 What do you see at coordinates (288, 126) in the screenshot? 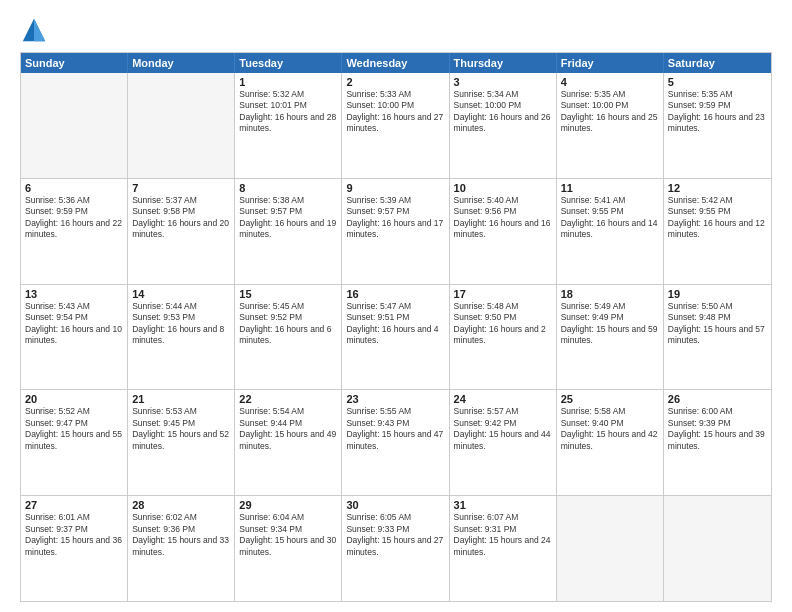
I see `day-cell-1: 1Sunrise: 5:32 AMSunset: 10:01 PMDayligh…` at bounding box center [288, 126].